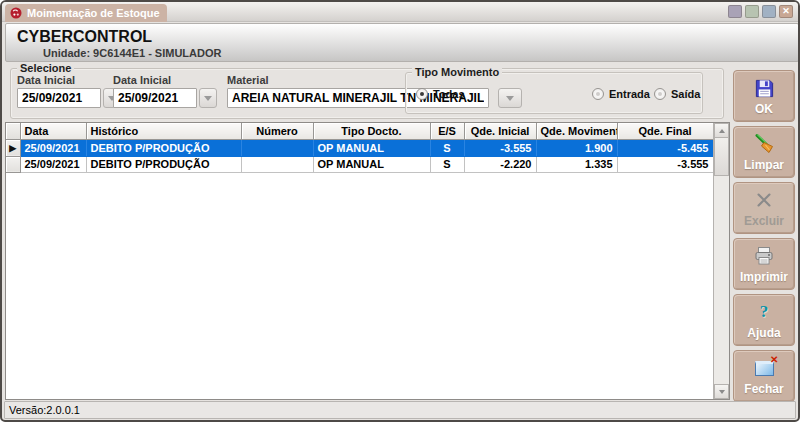 The width and height of the screenshot is (800, 422). What do you see at coordinates (735, 12) in the screenshot?
I see `window-shade-button` at bounding box center [735, 12].